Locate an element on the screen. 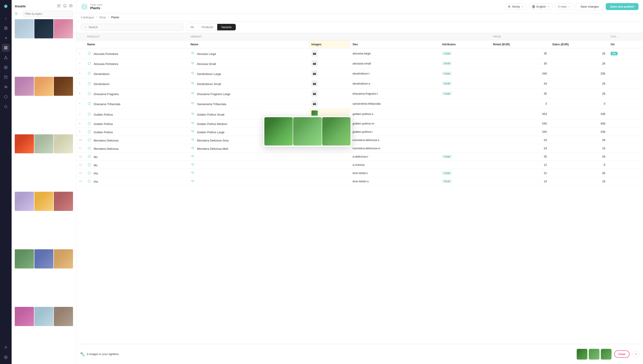 Image resolution: width=643 pixels, height=364 pixels. persona-pill: Nerdy is located at coordinates (516, 6).